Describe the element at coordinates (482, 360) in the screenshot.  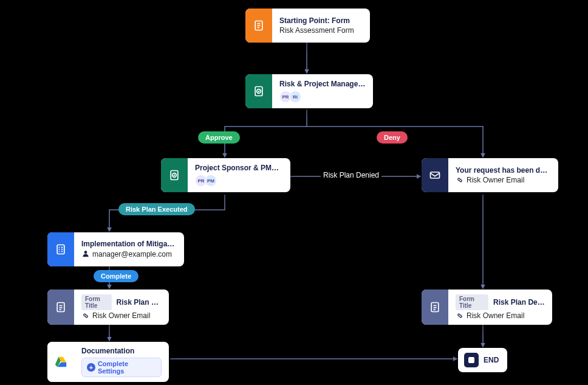
I see `node-end: END` at that location.